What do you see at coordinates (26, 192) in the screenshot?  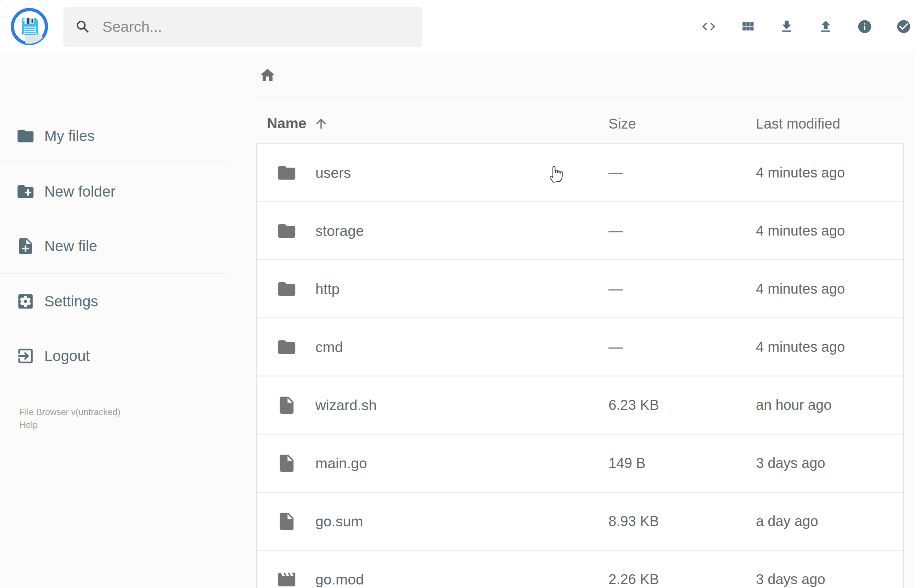 I see `new-folder-icon` at bounding box center [26, 192].